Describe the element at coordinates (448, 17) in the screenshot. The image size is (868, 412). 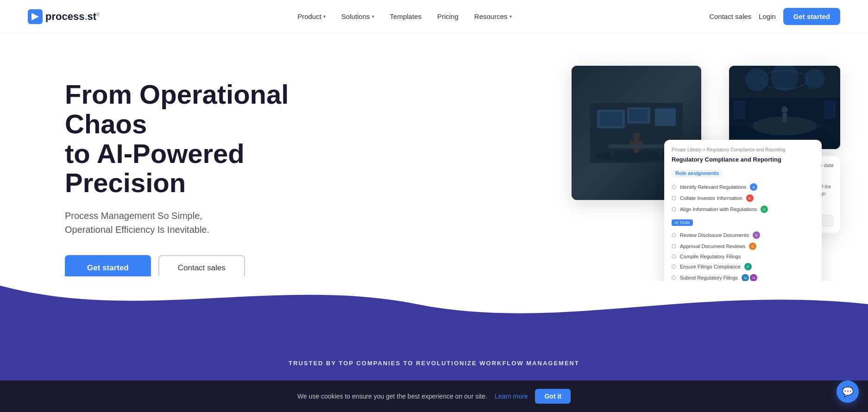
I see `nav-pricing: Pricing` at that location.